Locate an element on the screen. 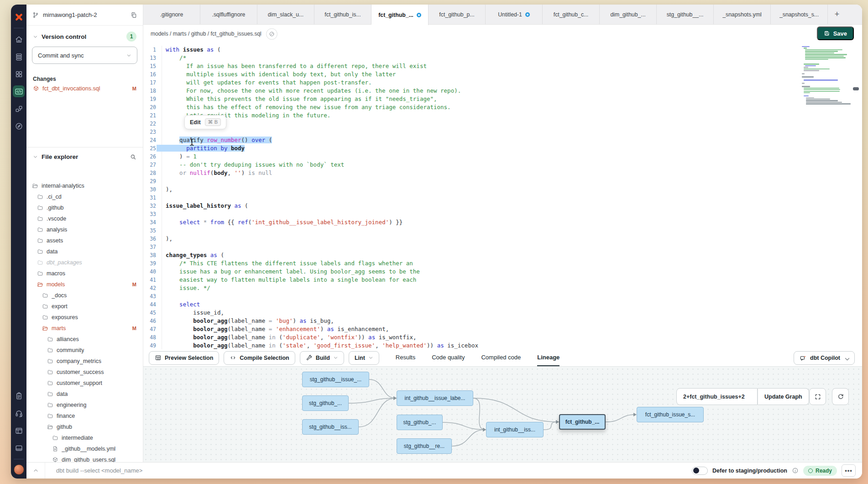  editor-tab: fct_github_is... is located at coordinates (343, 15).